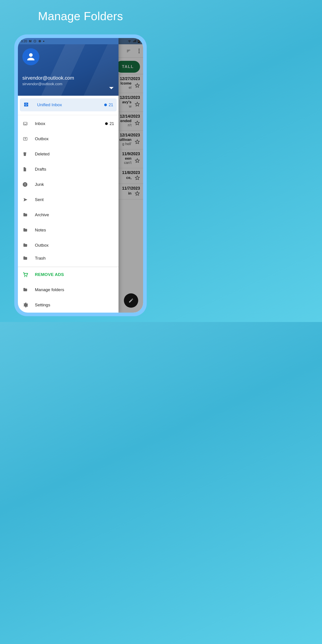 This screenshot has width=322, height=644. What do you see at coordinates (68, 246) in the screenshot?
I see `sidebar-item-outbox2: Outbox` at bounding box center [68, 246].